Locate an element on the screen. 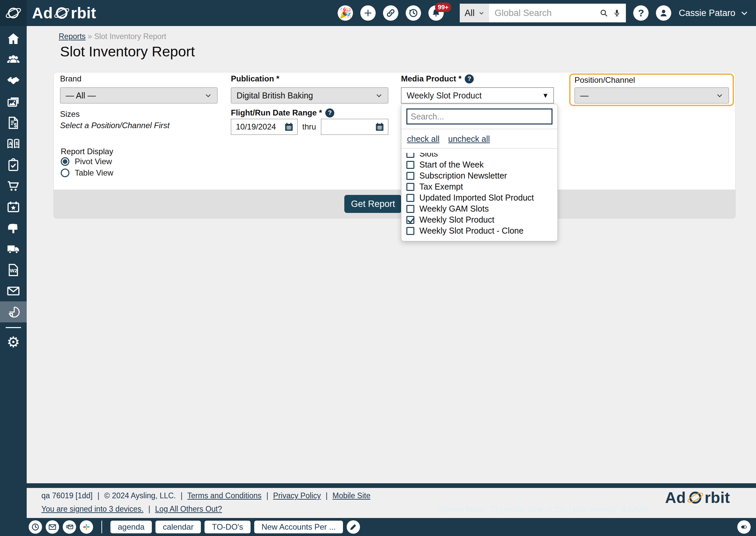 This screenshot has height=536, width=756. global-search-input is located at coordinates (544, 13).